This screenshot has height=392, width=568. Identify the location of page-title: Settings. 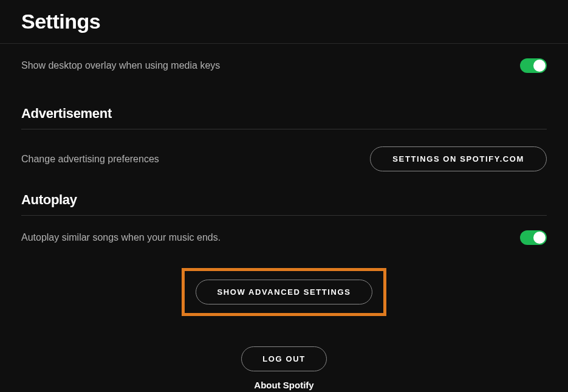
(284, 22).